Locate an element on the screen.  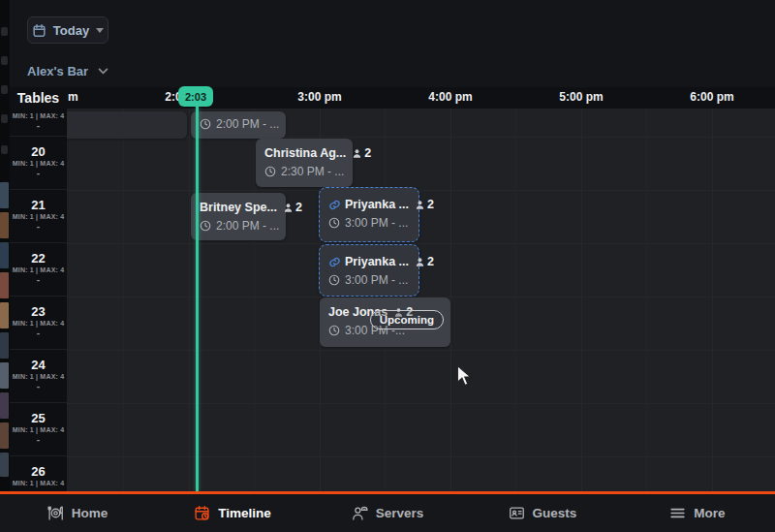
nav-label: Home is located at coordinates (90, 514).